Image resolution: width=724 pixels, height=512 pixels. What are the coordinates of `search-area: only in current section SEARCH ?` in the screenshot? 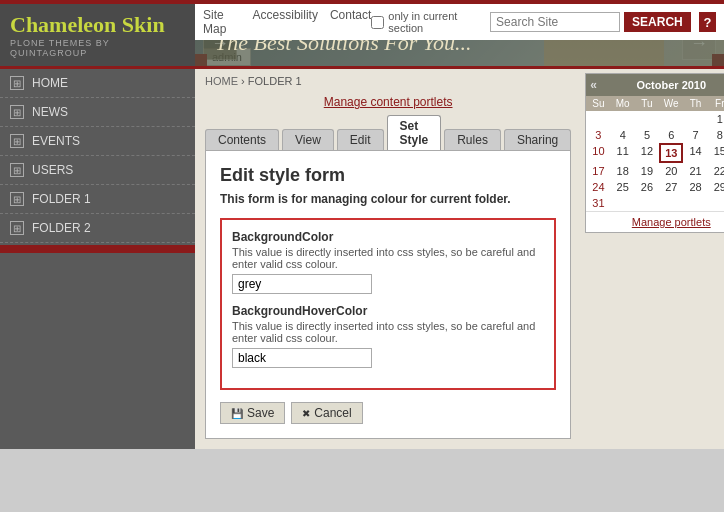 It's located at (544, 22).